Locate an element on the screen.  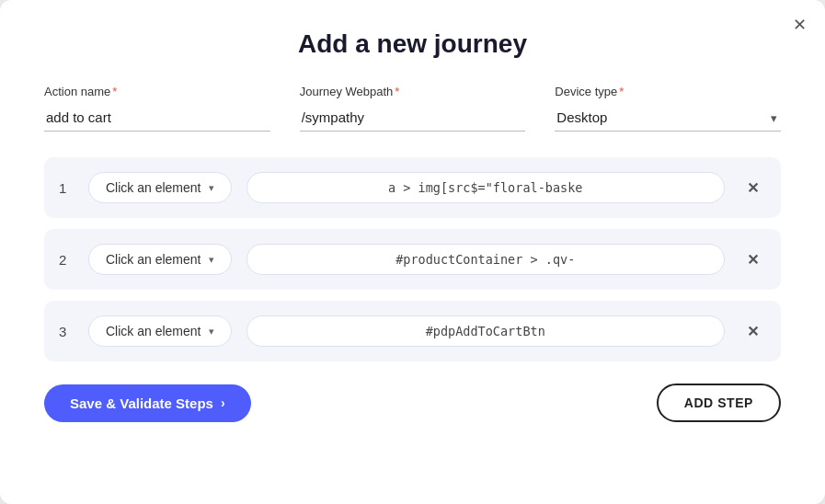
footer-row: Save & Validate Steps › ADD STEP is located at coordinates (412, 403).